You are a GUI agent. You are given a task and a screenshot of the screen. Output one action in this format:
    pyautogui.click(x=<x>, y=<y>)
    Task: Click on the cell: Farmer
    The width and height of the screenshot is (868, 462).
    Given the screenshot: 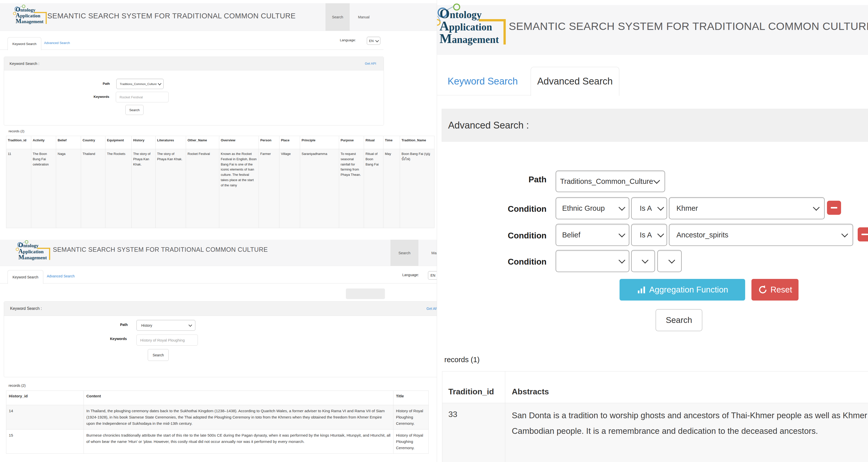 What is the action you would take?
    pyautogui.click(x=269, y=189)
    